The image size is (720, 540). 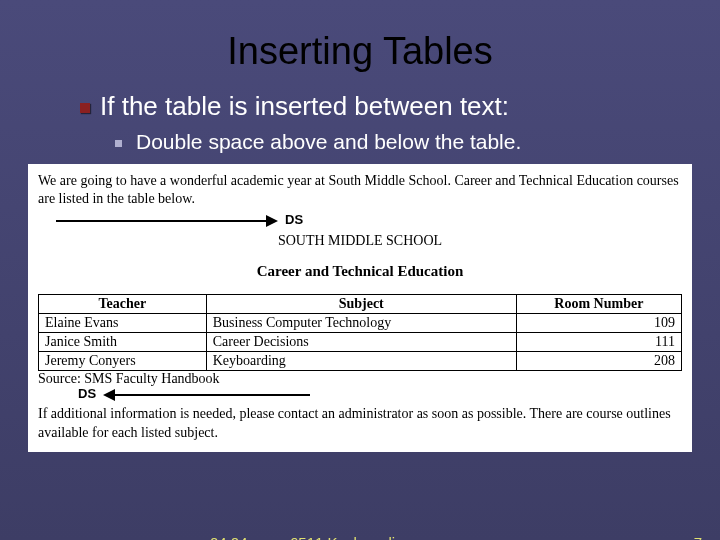 What do you see at coordinates (118, 144) in the screenshot?
I see `sub-bullet-icon` at bounding box center [118, 144].